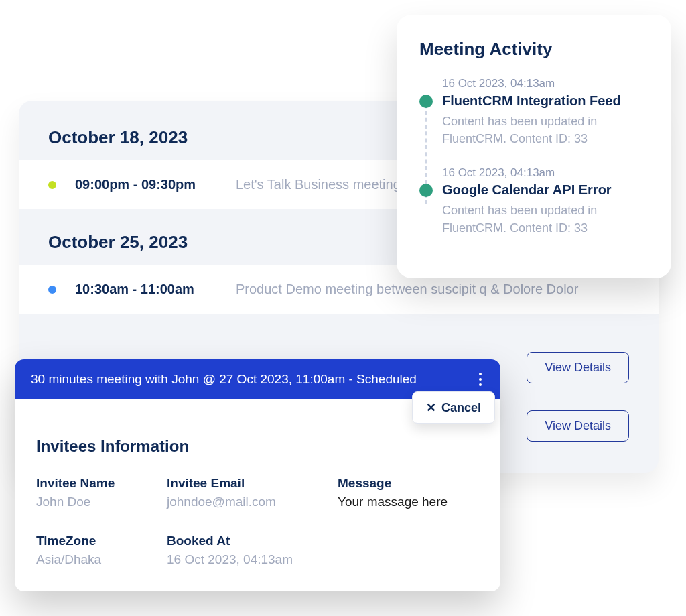 The image size is (686, 616). What do you see at coordinates (461, 408) in the screenshot?
I see `cancel-label: Cancel` at bounding box center [461, 408].